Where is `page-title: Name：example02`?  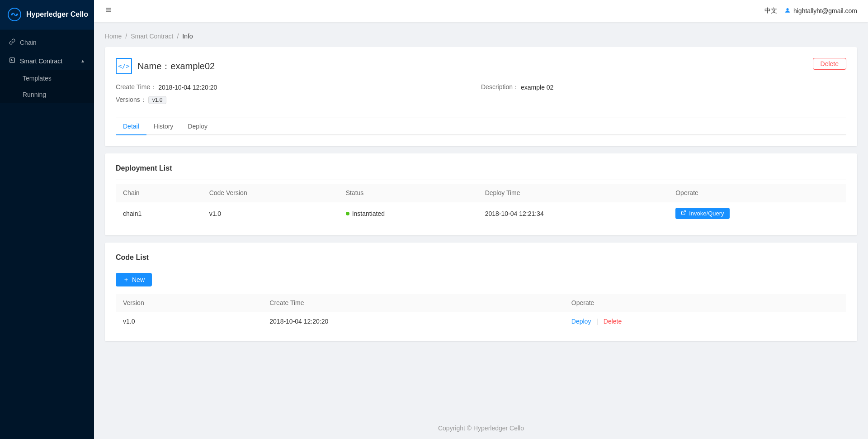
page-title: Name：example02 is located at coordinates (176, 66).